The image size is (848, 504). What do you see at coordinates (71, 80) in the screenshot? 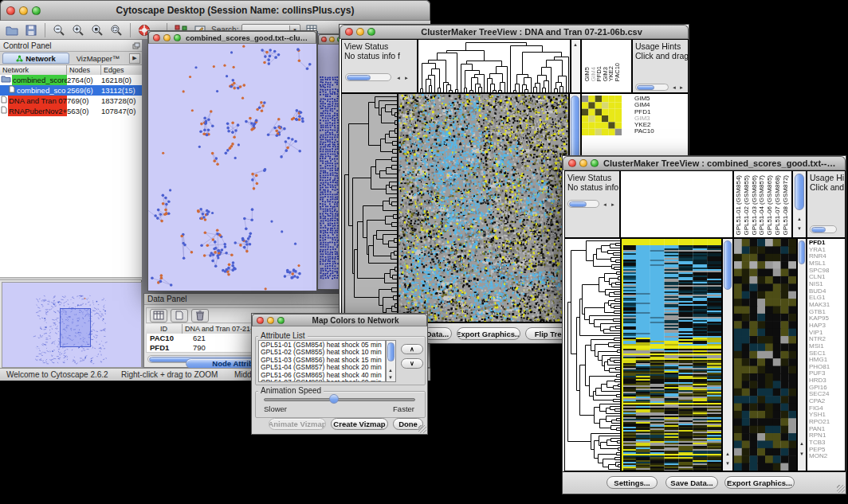
I see `network-table-row: combined_scores2764(0)16218(0)` at bounding box center [71, 80].